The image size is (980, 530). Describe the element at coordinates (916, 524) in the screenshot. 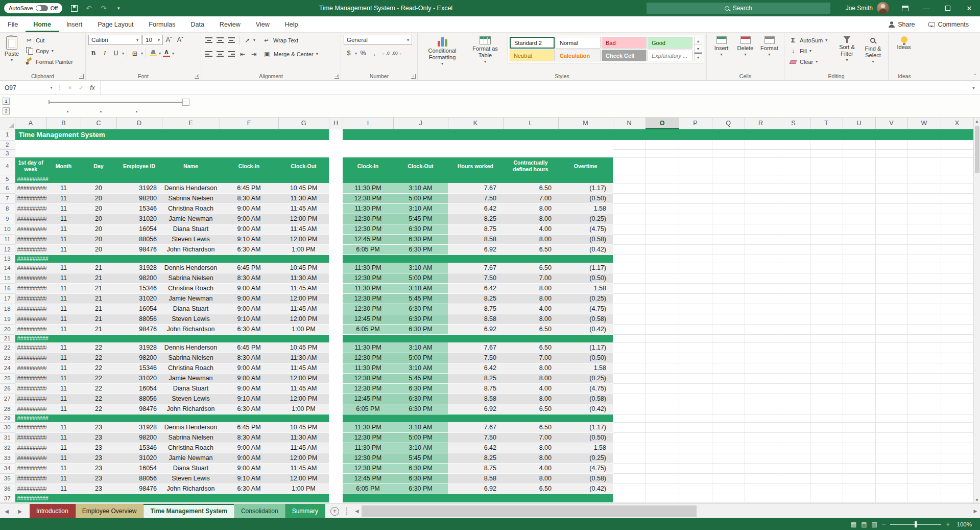

I see `zoom-slider-knob` at that location.